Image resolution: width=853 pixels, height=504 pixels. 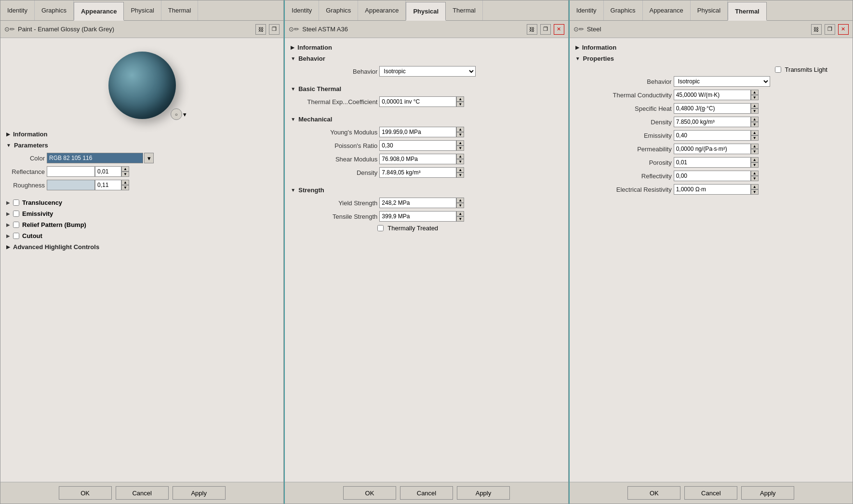 I want to click on tab-appearance-2: Appearance, so click(x=382, y=11).